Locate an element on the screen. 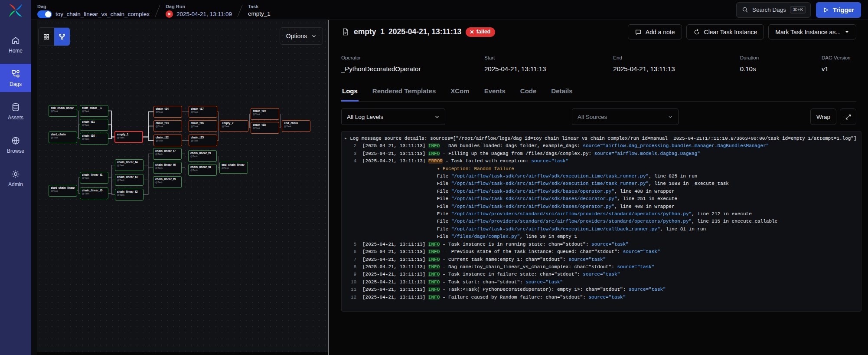 This screenshot has width=868, height=355. fullscreen-button is located at coordinates (848, 117).